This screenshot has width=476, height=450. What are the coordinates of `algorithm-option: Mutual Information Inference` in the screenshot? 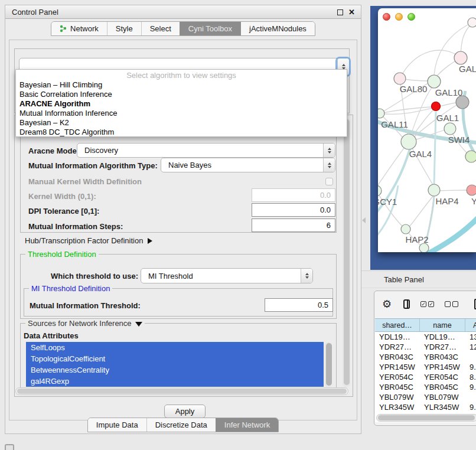 It's located at (181, 113).